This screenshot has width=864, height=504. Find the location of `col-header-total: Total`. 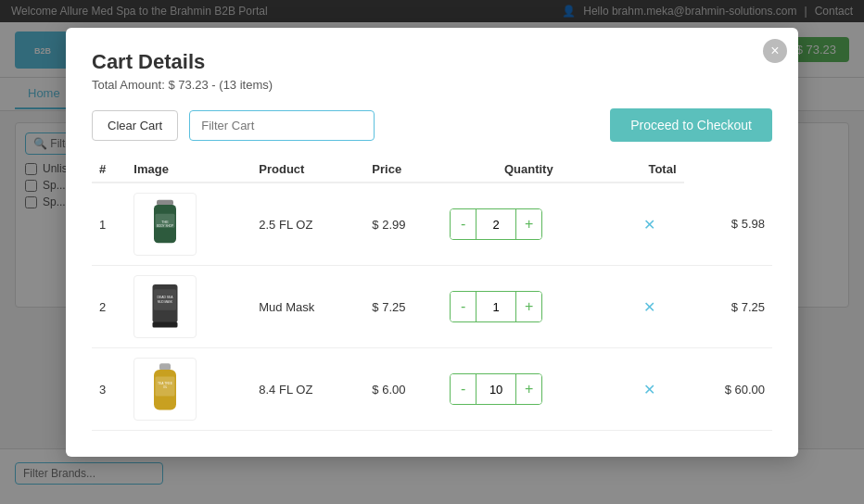

col-header-total: Total is located at coordinates (650, 170).